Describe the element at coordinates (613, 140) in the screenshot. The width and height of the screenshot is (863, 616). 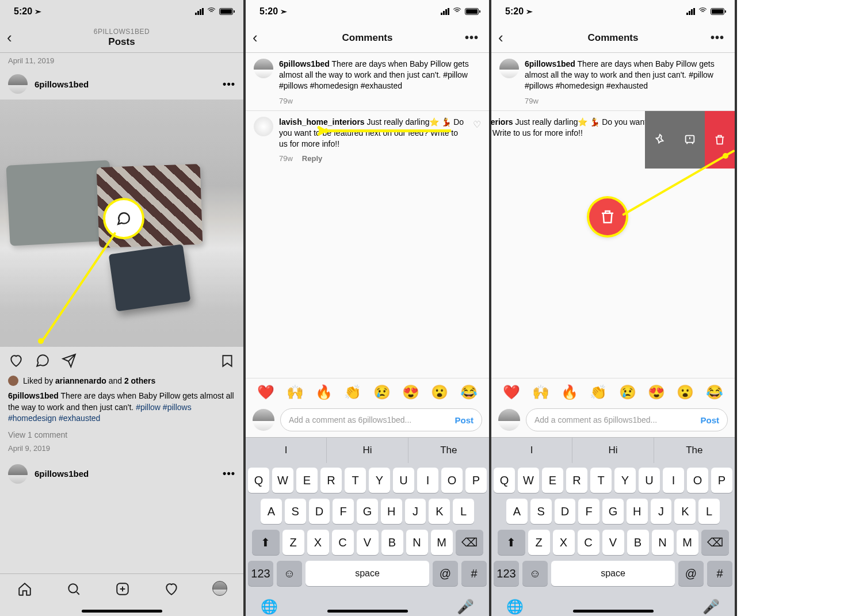
I see `comment-row-swiped: lavish_home_interiors Just really darlin…` at that location.